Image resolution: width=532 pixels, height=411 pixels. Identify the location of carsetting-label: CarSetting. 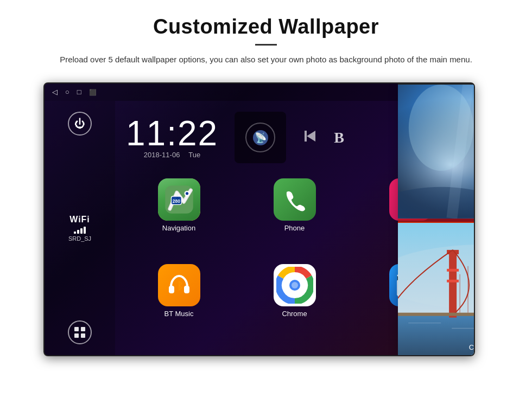
(472, 347).